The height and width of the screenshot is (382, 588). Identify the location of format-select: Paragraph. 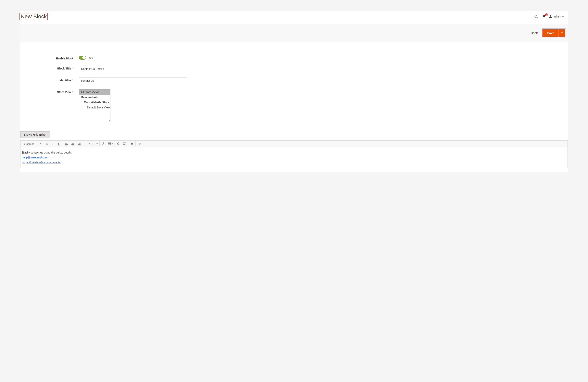
(32, 144).